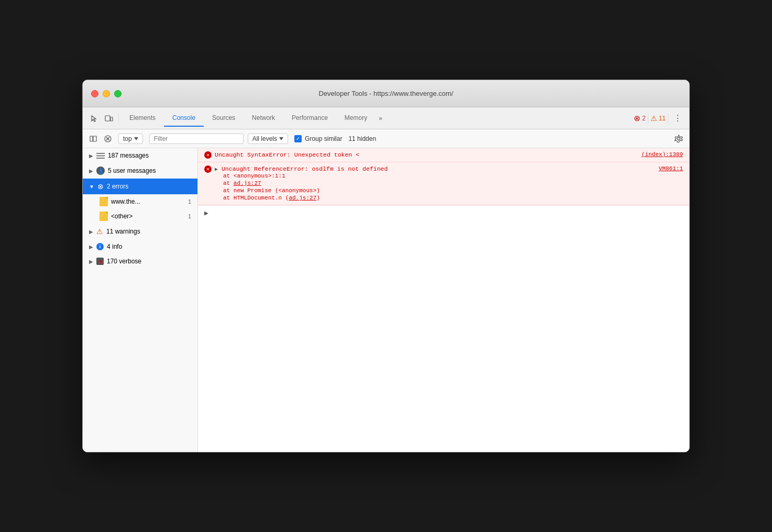  I want to click on file-count-www: 1, so click(190, 202).